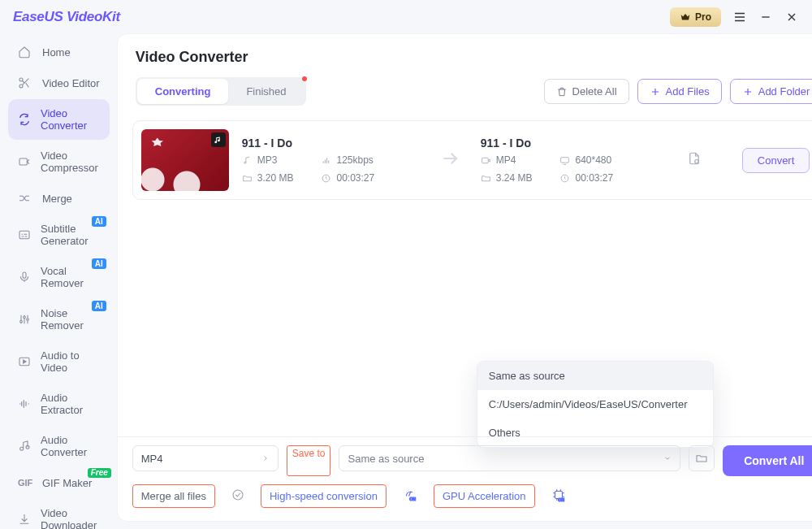 This screenshot has width=812, height=529. What do you see at coordinates (184, 91) in the screenshot?
I see `tab-converting: Converting` at bounding box center [184, 91].